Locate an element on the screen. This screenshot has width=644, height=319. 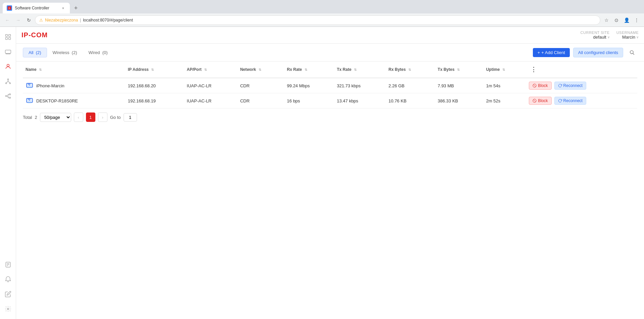
add-client-button: + + Add Client is located at coordinates (551, 52).